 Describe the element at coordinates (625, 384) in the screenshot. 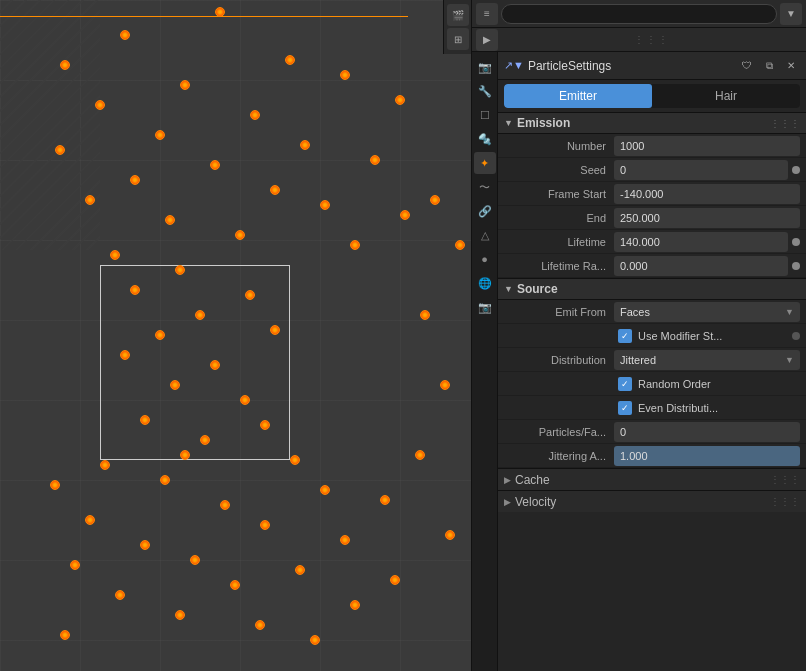

I see `random-order-checkbox: ✓` at that location.